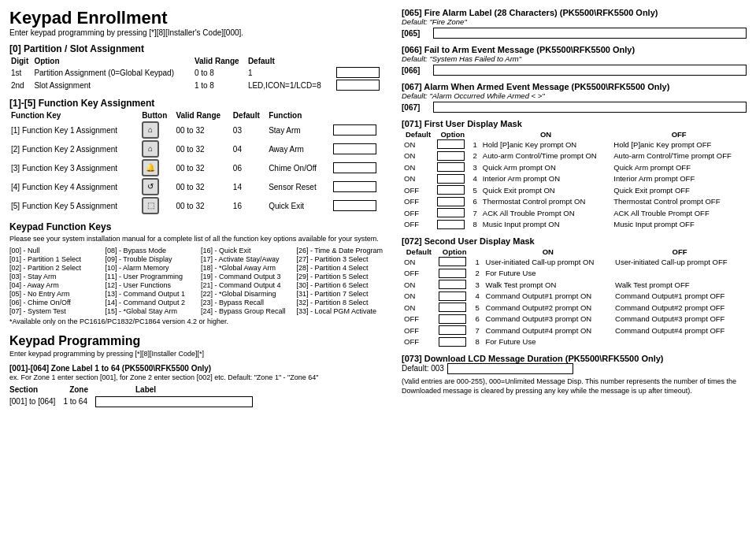 This screenshot has height=557, width=756. Describe the element at coordinates (574, 213) in the screenshot. I see `table-row: OFF 7 ACK All Trouble Prompt ON ACK All …` at that location.